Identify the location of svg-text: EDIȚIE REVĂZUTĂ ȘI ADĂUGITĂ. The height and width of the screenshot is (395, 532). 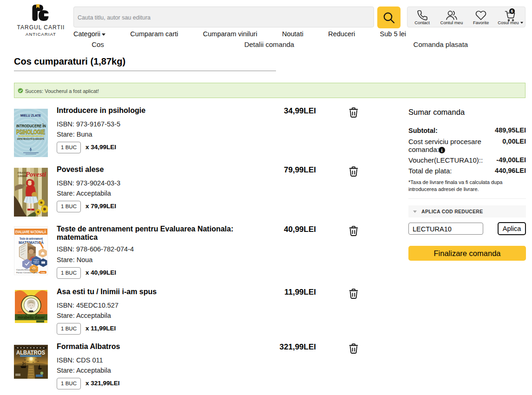
(31, 139).